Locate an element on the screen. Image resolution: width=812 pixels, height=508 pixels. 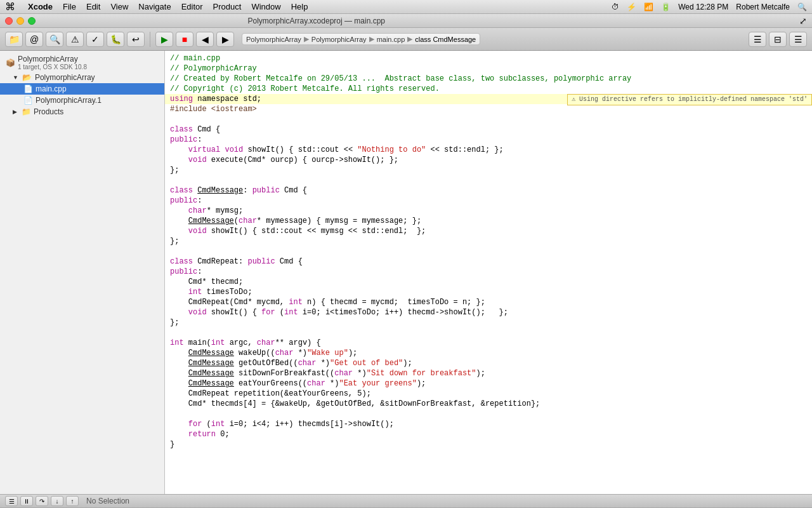
code-line-33: CmdMessage eatYourGreens((char *)"Eat yo… is located at coordinates (488, 384).